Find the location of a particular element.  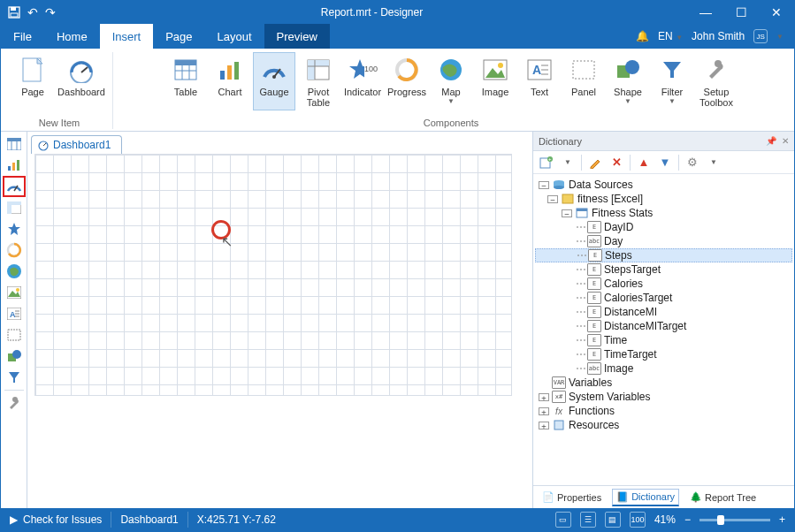

ribbon-filter: Filter▼ is located at coordinates (672, 81).